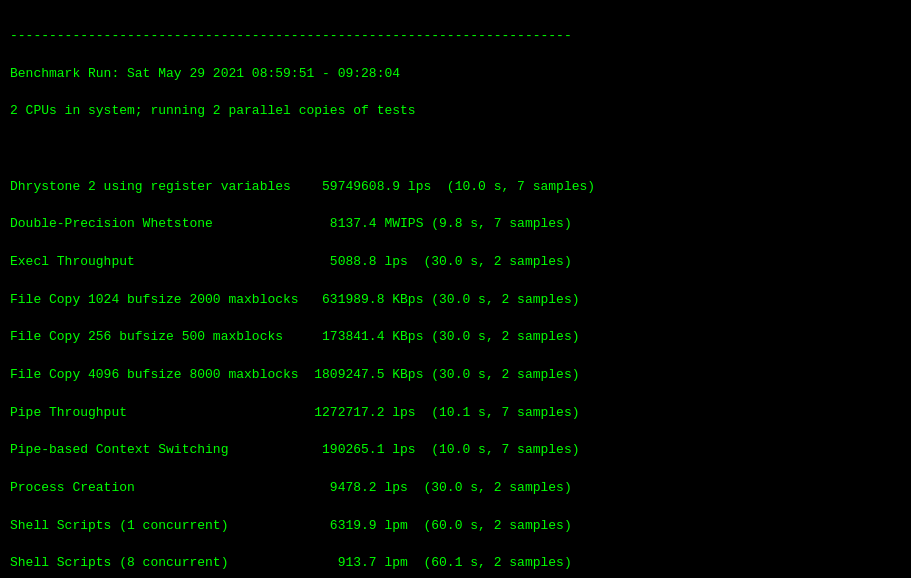 The height and width of the screenshot is (578, 911). Describe the element at coordinates (291, 526) in the screenshot. I see `result-row-9: Shell Scripts (1 concurrent) 6319.9 lpm …` at that location.